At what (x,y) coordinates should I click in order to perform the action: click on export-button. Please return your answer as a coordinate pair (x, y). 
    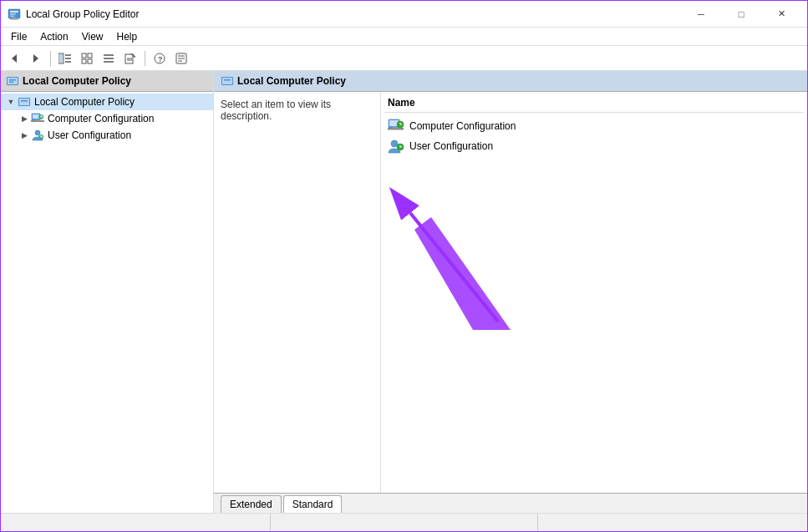
    Looking at the image, I should click on (130, 58).